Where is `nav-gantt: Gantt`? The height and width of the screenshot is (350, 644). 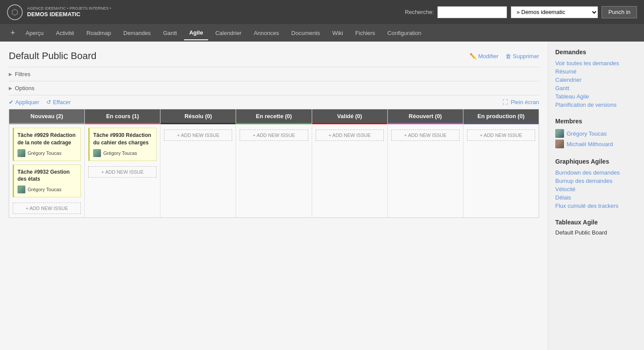 nav-gantt: Gantt is located at coordinates (170, 33).